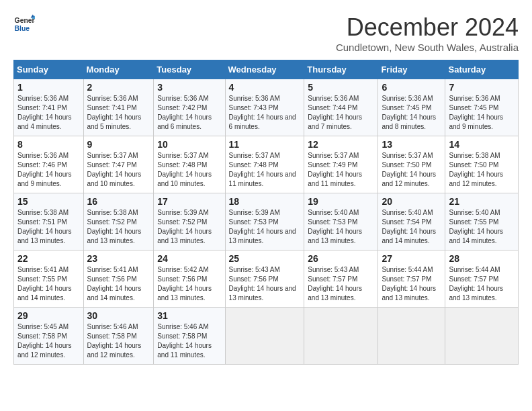  I want to click on calendar-cell: 3 Sunrise: 5:36 AM Sunset: 7:42 PM Dayli…, so click(189, 107).